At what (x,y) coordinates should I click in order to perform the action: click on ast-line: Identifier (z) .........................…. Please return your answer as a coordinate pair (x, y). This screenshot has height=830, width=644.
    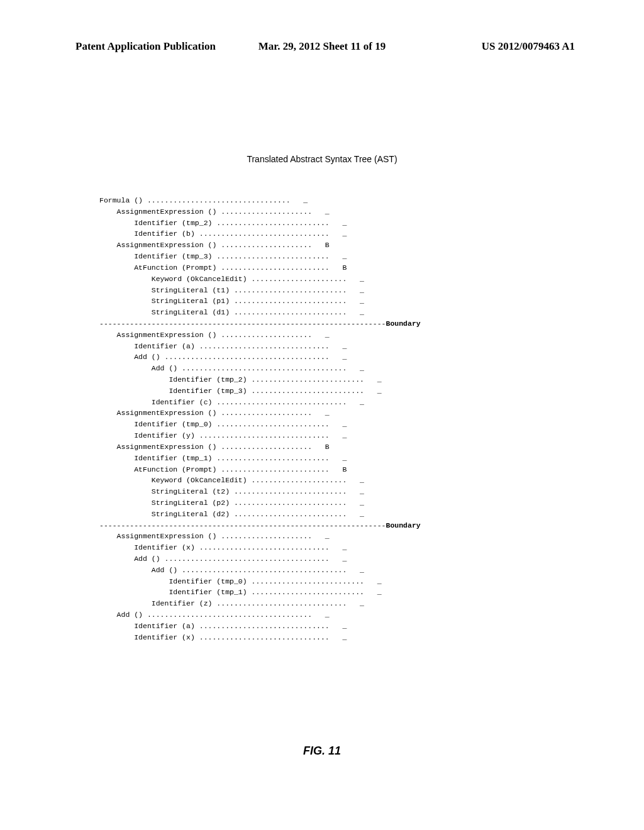
    Looking at the image, I should click on (260, 604).